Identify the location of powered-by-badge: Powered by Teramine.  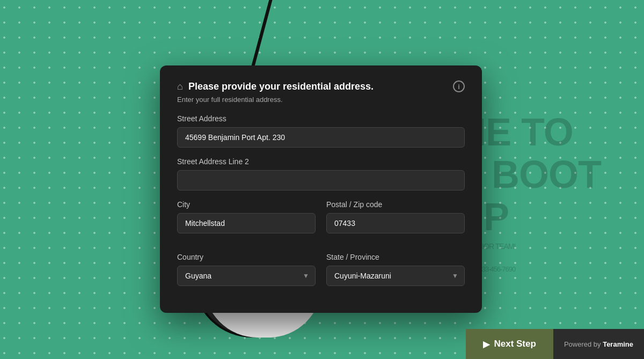
(599, 344).